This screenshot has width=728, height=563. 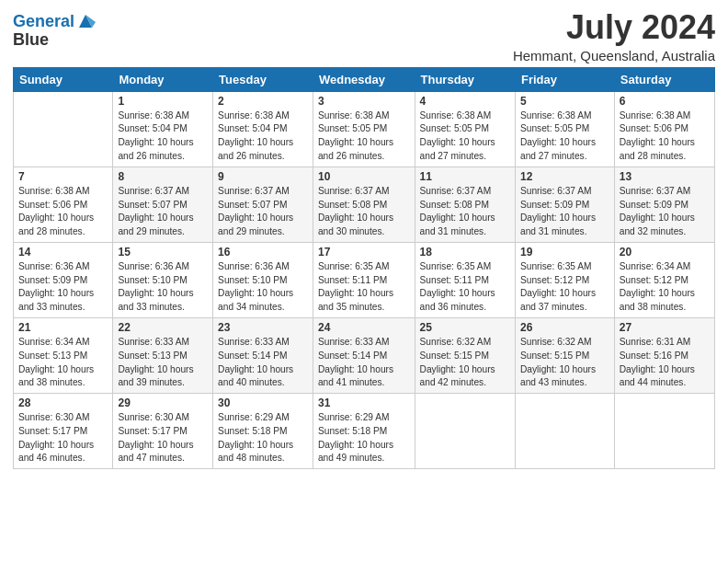 I want to click on cell-content: Sunrise: 6:34 AMSunset: 5:12 PMDaylight:…, so click(x=665, y=287).